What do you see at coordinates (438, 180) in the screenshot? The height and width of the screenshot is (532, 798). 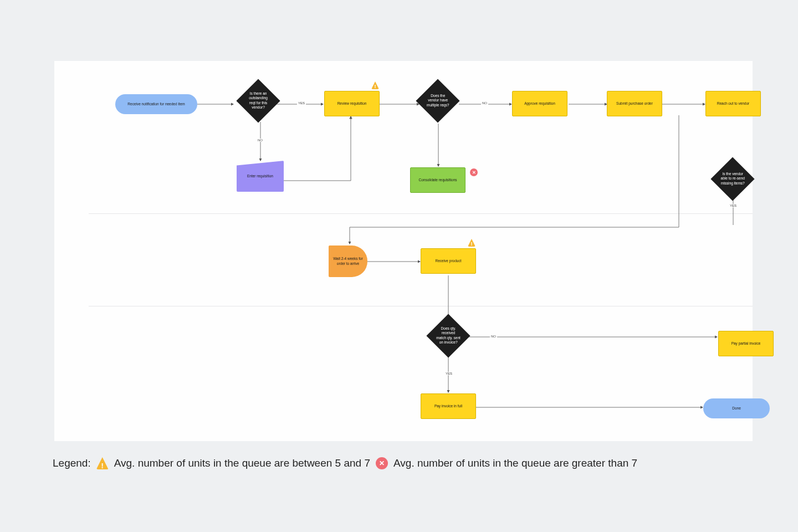 I see `node-consolidate: Consolidate requisitions` at bounding box center [438, 180].